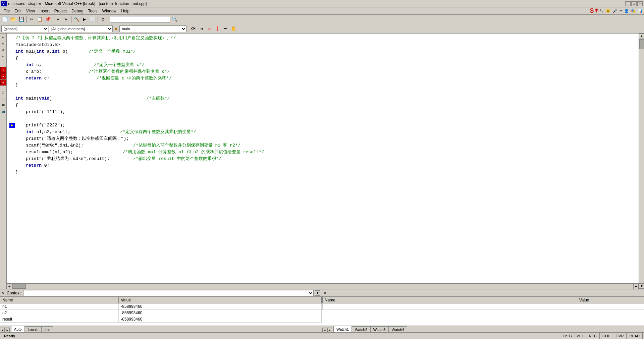 Image resolution: width=644 pixels, height=339 pixels. Describe the element at coordinates (3, 112) in the screenshot. I see `sidebar-btn-11: 📺` at that location.